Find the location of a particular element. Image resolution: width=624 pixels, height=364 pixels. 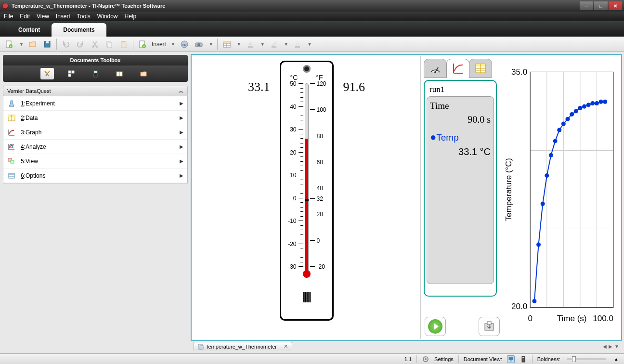

vendor-section-header: Vernier DataQuest ︽ is located at coordinates (95, 91).